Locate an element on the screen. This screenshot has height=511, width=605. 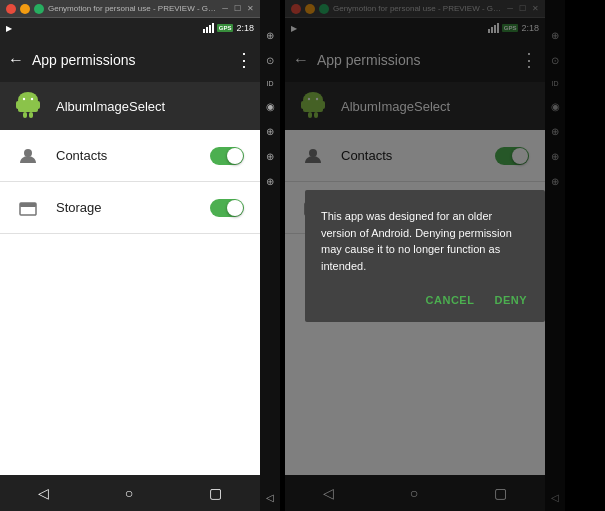
sb2 is located at coordinates (207, 30).